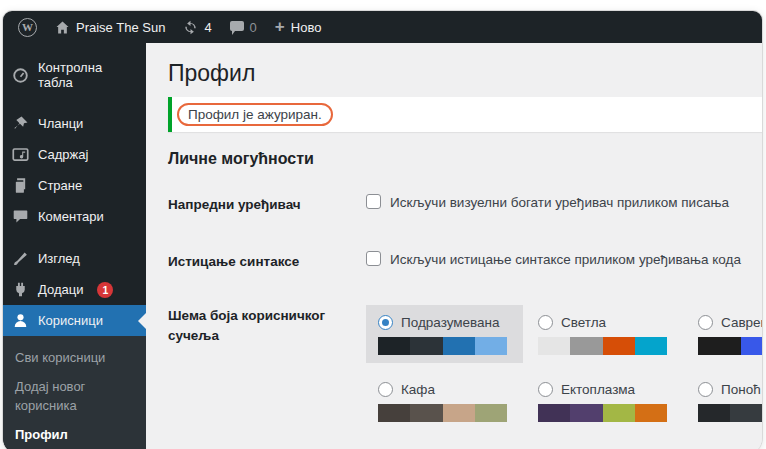 The width and height of the screenshot is (766, 449). Describe the element at coordinates (267, 204) in the screenshot. I see `field-label: Напредни уређивач` at that location.